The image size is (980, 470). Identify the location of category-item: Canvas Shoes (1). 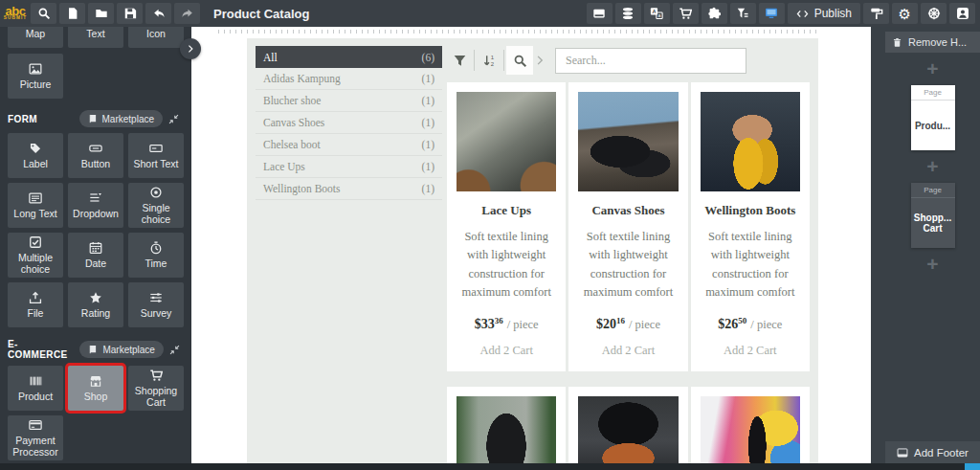
(348, 123).